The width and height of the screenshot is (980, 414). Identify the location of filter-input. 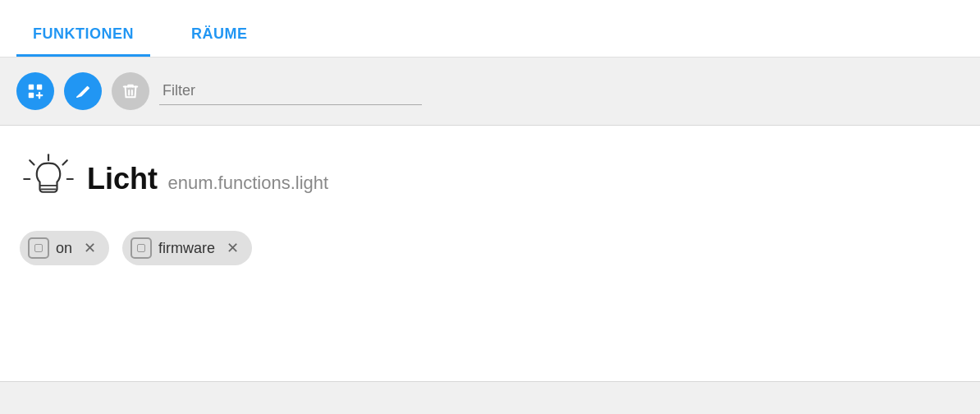
(291, 91).